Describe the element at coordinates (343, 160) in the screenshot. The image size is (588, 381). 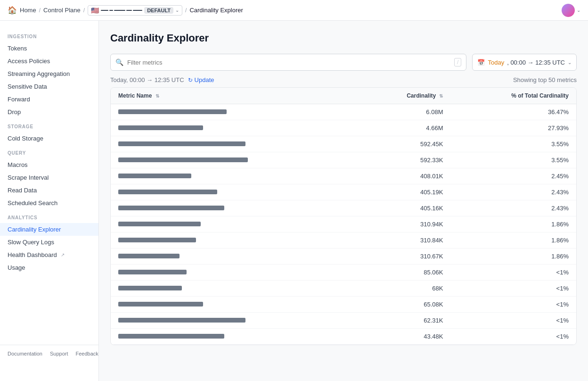
I see `table-row: 592.33K3.55%` at that location.